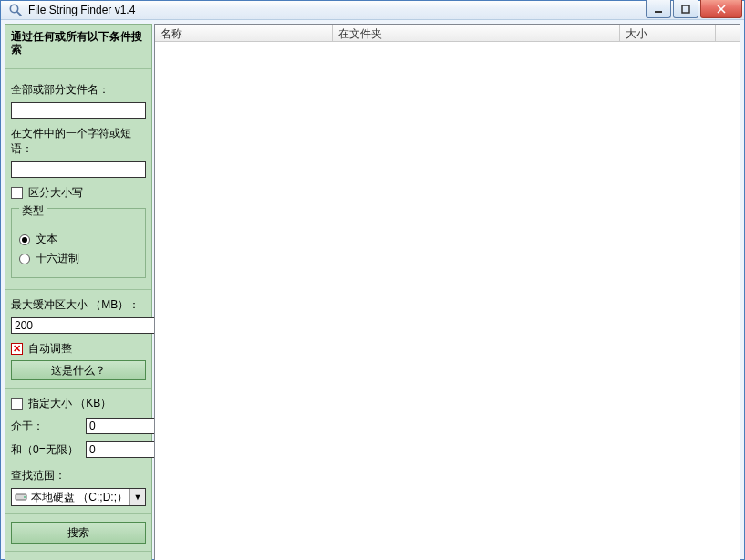 Image resolution: width=745 pixels, height=560 pixels. I want to click on column-spacer, so click(728, 33).